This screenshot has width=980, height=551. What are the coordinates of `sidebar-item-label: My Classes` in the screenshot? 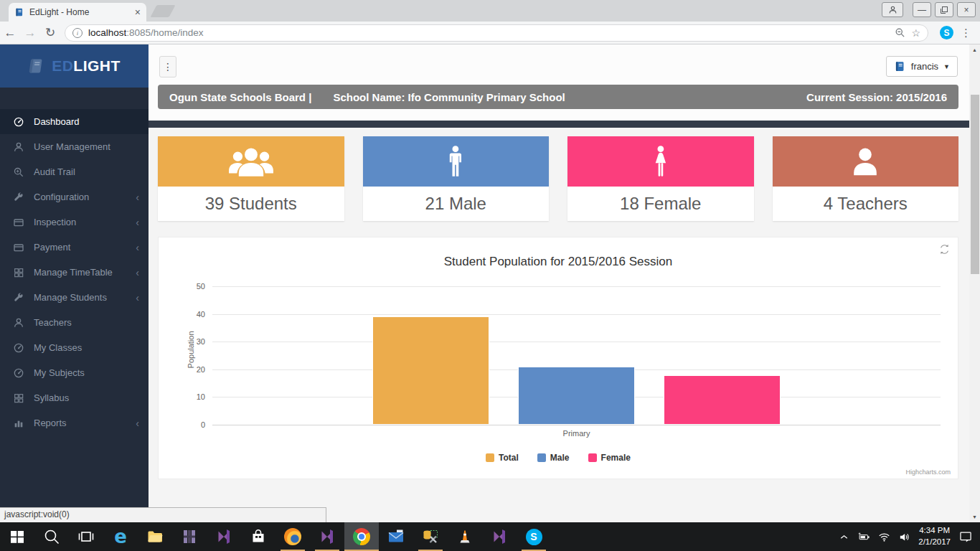 It's located at (57, 347).